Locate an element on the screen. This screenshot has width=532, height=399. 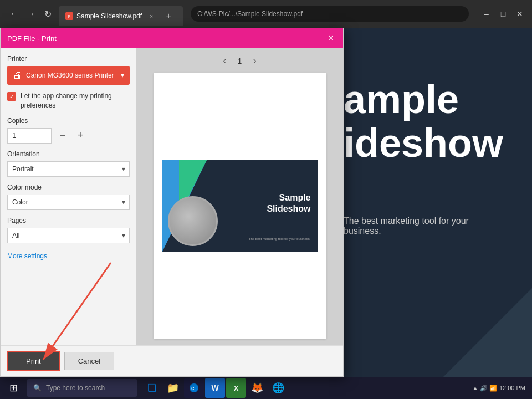
copies-section: Copies − + is located at coordinates (69, 130).